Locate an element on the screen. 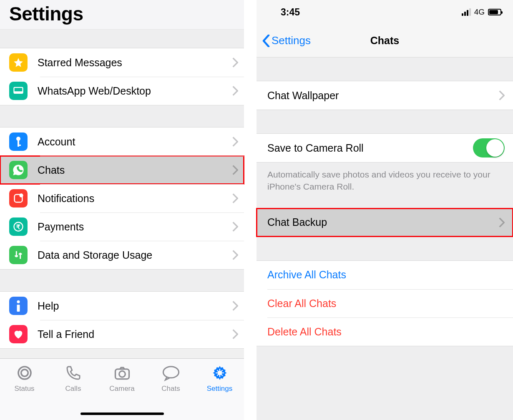  chevron-left-icon is located at coordinates (266, 41).